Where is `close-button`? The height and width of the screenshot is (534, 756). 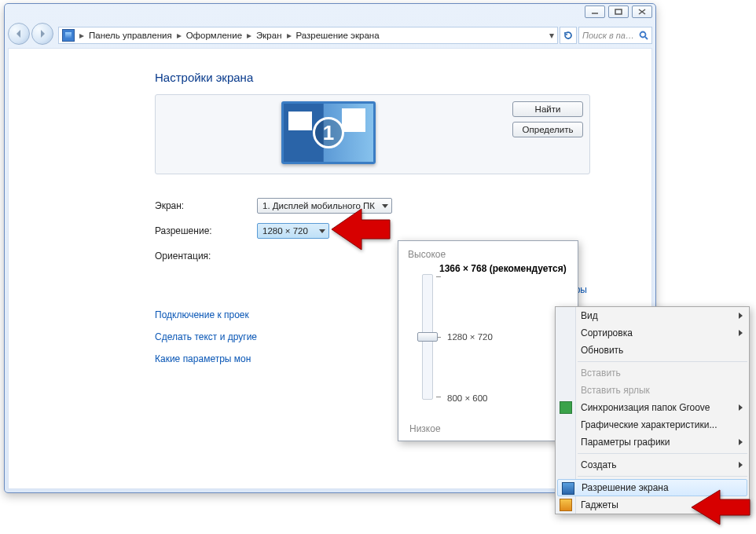
close-button is located at coordinates (642, 12).